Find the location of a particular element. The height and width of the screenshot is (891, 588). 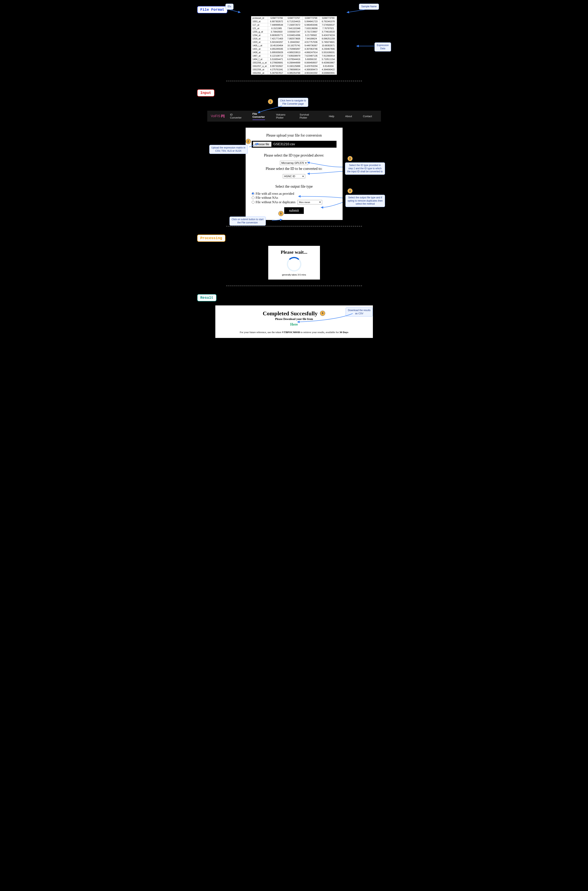

spinner-icon is located at coordinates (294, 264).